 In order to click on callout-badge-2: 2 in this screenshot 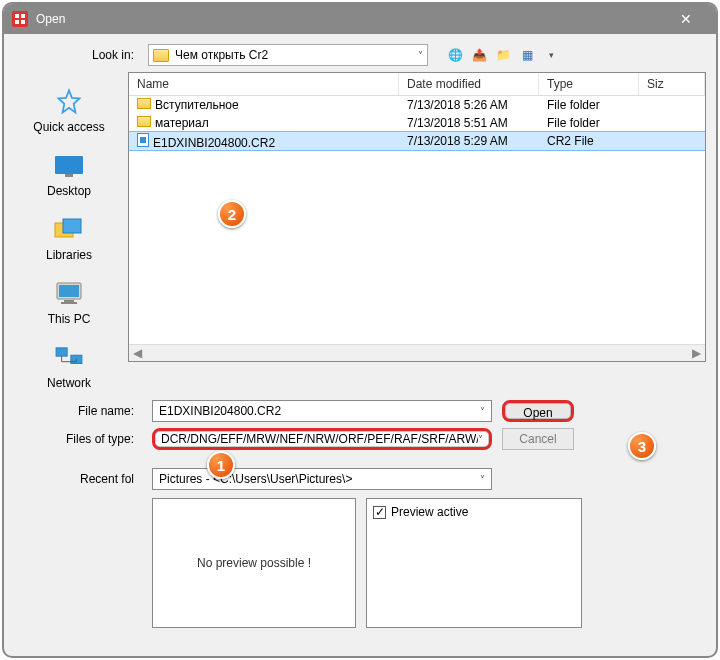, I will do `click(232, 214)`.